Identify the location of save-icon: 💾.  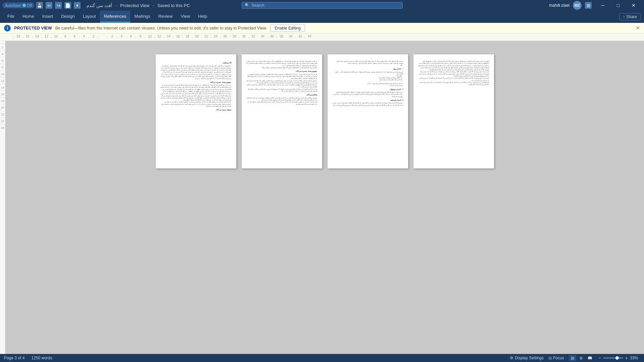
(40, 5).